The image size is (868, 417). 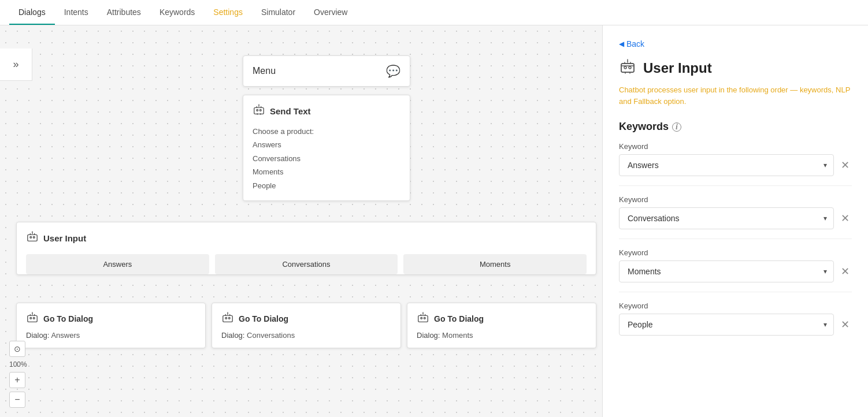 I want to click on keywords-info-icon: i, so click(x=677, y=127).